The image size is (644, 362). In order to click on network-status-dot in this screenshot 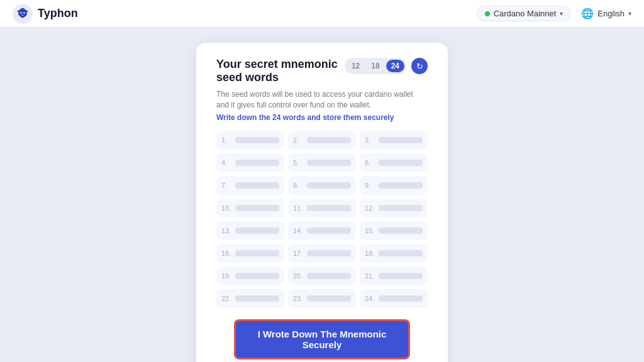, I will do `click(487, 14)`.